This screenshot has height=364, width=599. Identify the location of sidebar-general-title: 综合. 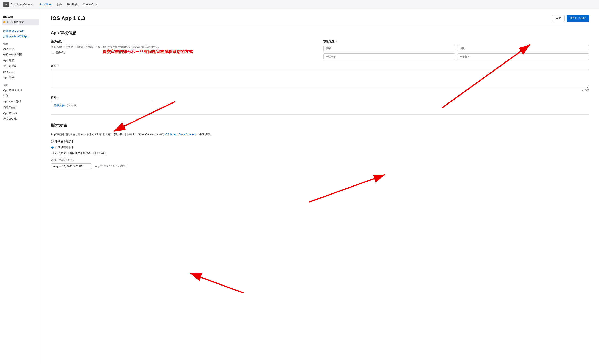
(20, 43).